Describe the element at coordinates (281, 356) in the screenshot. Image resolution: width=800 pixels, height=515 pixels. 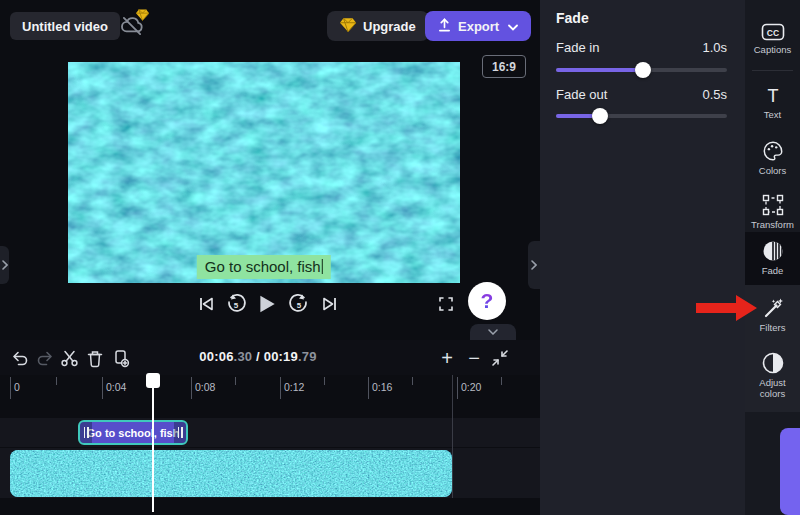
I see `total-time: 00:19` at that location.